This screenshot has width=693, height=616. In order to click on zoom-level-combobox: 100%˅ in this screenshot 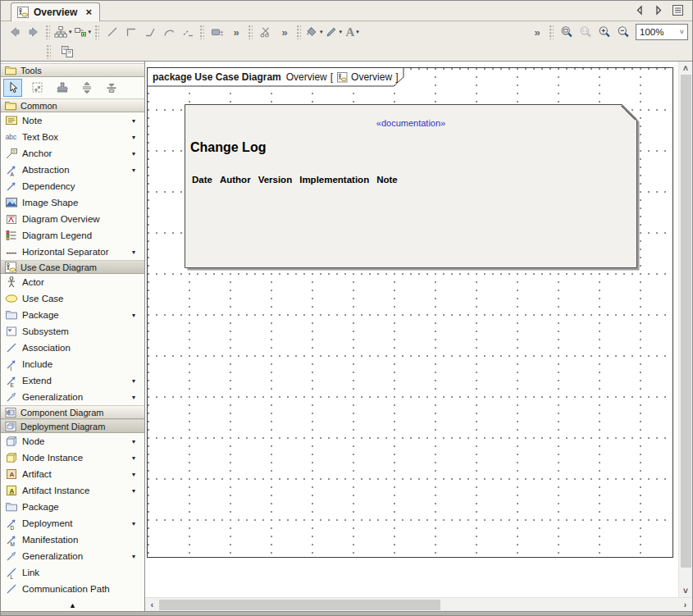, I will do `click(662, 32)`.